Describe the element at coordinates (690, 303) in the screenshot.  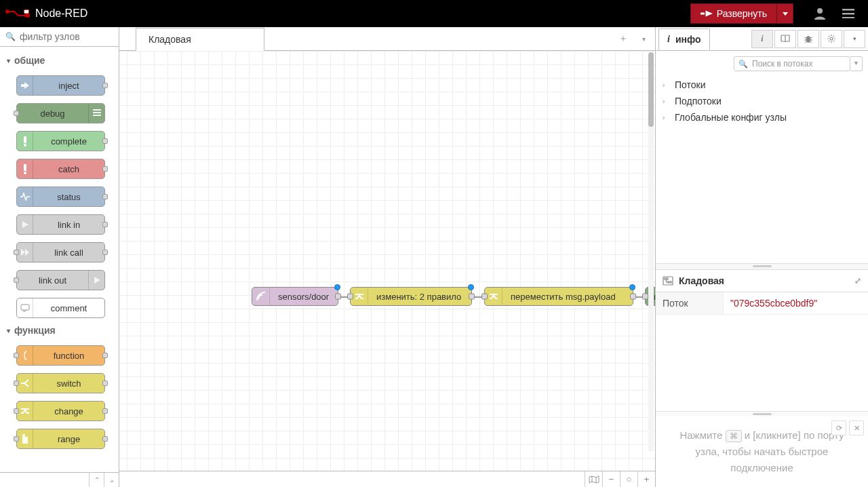
I see `detail-label: Поток` at that location.